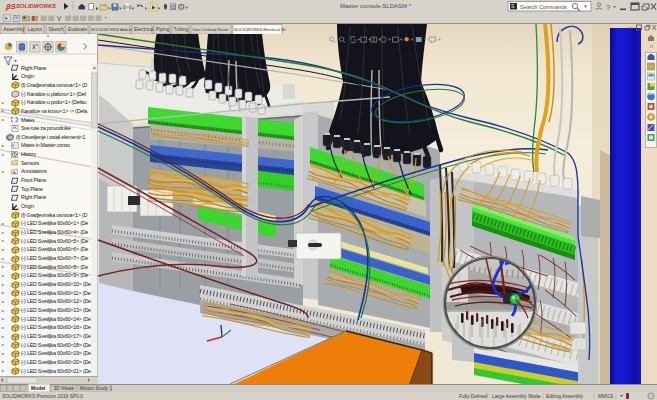 The width and height of the screenshot is (657, 400). Describe the element at coordinates (14, 30) in the screenshot. I see `svg-text: Assembly` at that location.